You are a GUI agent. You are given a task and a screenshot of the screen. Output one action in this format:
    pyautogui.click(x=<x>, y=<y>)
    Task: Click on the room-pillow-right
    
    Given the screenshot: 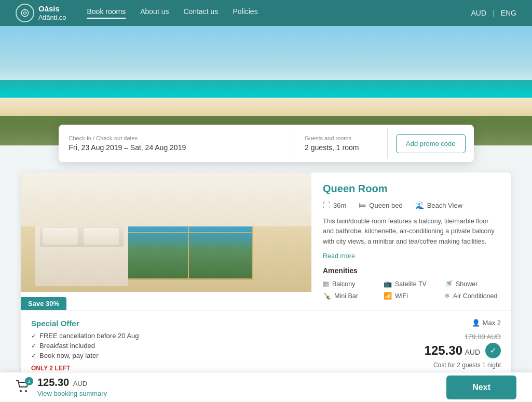 What is the action you would take?
    pyautogui.click(x=101, y=236)
    